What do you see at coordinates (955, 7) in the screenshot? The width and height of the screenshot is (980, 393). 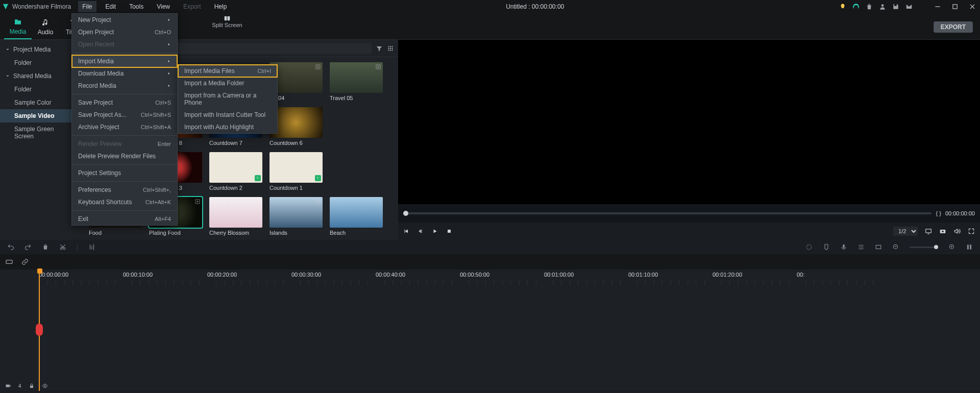 I see `window-maximize` at bounding box center [955, 7].